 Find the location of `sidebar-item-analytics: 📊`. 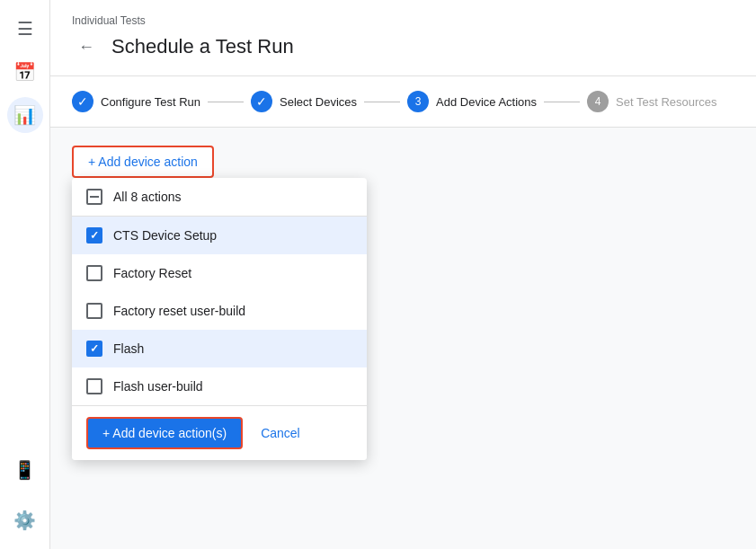

sidebar-item-analytics: 📊 is located at coordinates (25, 115).